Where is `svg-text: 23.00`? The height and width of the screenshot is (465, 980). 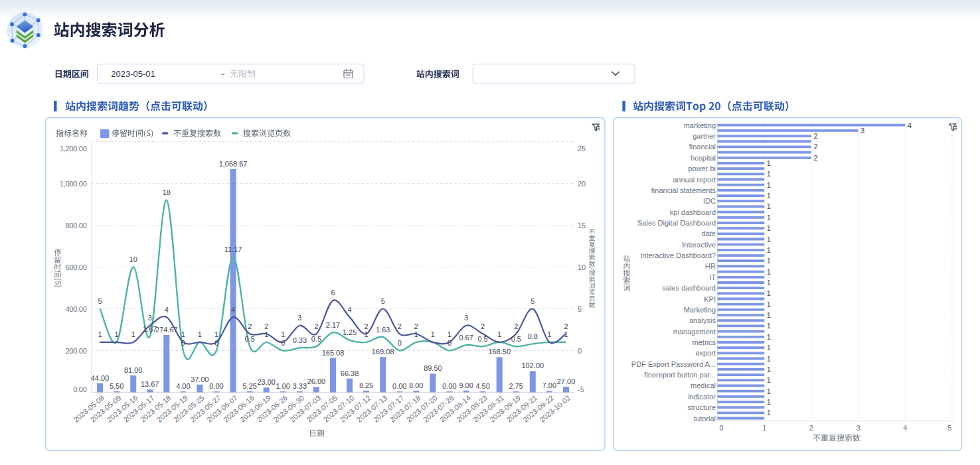
svg-text: 23.00 is located at coordinates (266, 382).